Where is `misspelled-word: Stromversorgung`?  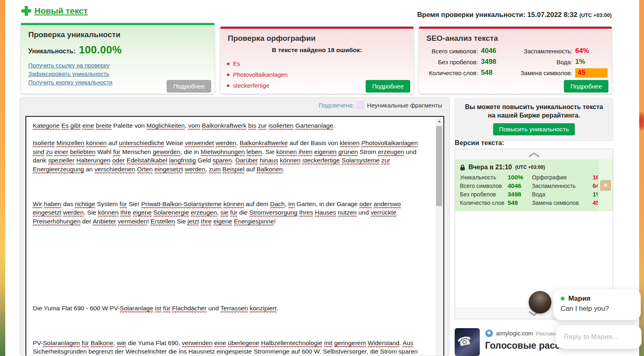
misspelled-word: Stromversorgung is located at coordinates (273, 213).